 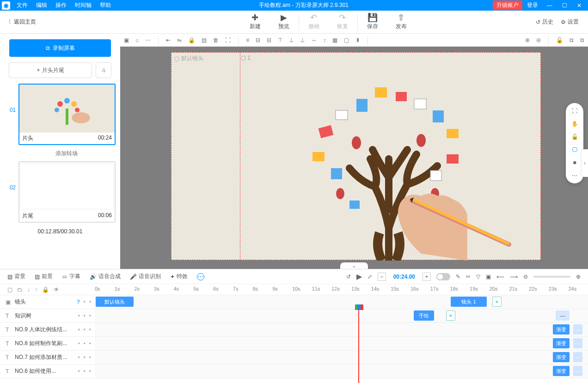 What do you see at coordinates (564, 6) in the screenshot?
I see `maximize-button: ☐` at bounding box center [564, 6].